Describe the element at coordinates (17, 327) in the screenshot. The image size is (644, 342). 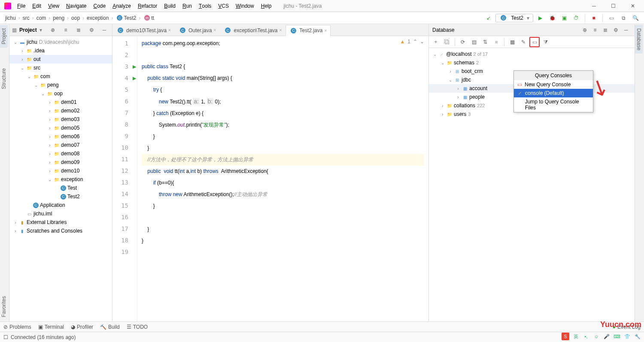
I see `problems-tab: ⊘Problems` at that location.